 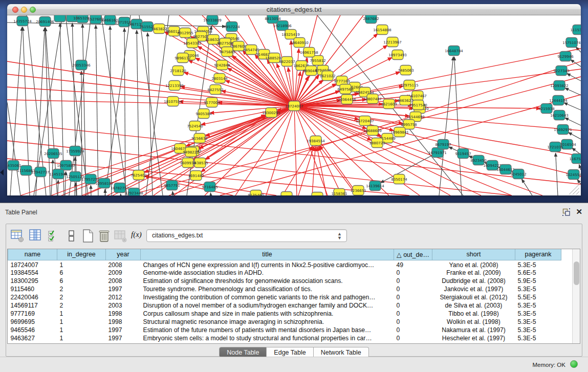 I want to click on graph-node: 1609934, so click(x=188, y=163).